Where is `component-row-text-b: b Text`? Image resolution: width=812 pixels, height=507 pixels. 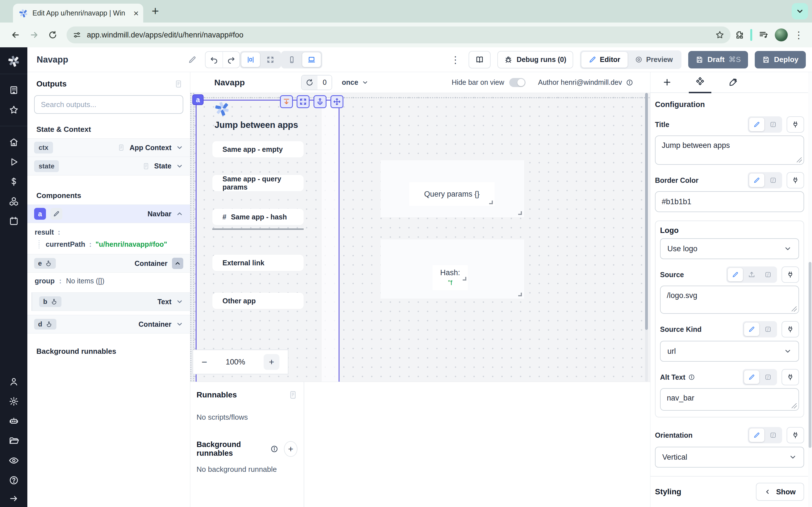 component-row-text-b: b Text is located at coordinates (111, 302).